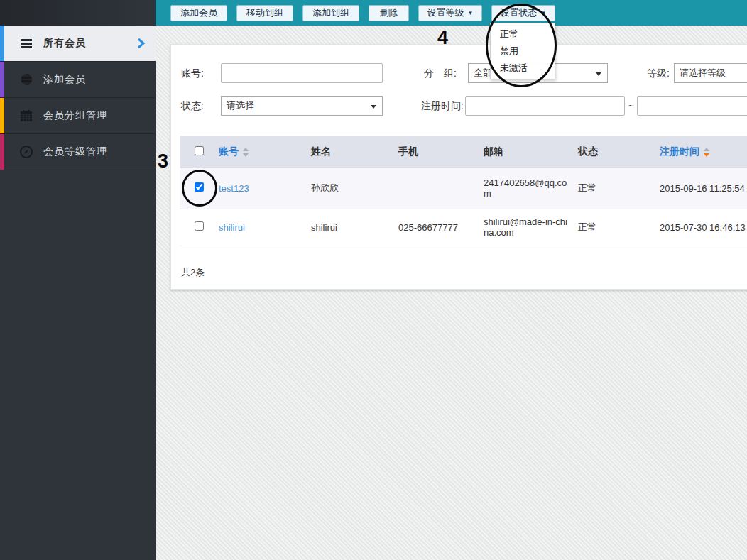  Describe the element at coordinates (26, 116) in the screenshot. I see `calendar-icon` at that location.